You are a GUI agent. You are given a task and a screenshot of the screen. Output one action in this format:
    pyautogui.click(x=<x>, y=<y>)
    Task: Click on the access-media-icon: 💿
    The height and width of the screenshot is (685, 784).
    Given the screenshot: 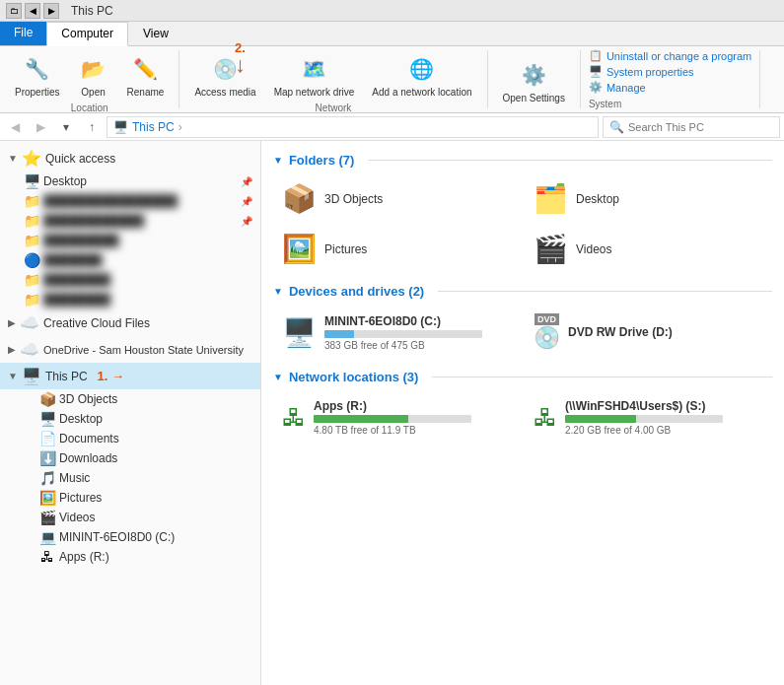 What is the action you would take?
    pyautogui.click(x=226, y=69)
    